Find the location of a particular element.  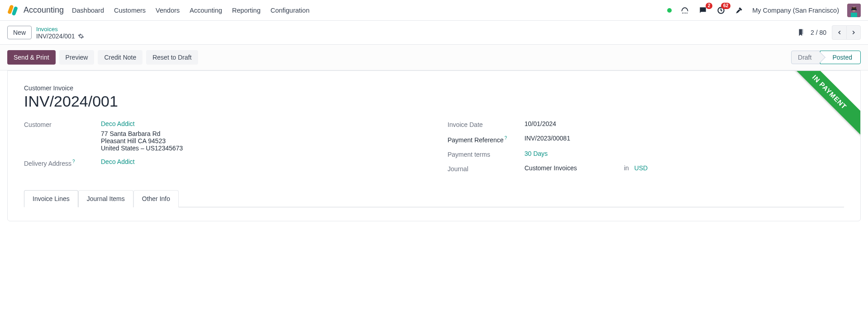

delivery-address-label: Delivery Address? is located at coordinates (62, 163).